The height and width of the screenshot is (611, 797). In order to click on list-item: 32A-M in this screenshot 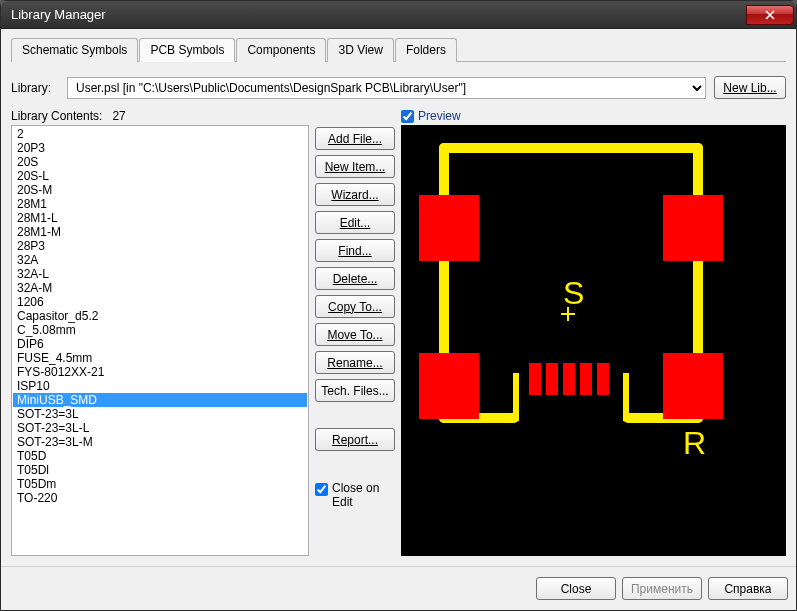, I will do `click(160, 288)`.